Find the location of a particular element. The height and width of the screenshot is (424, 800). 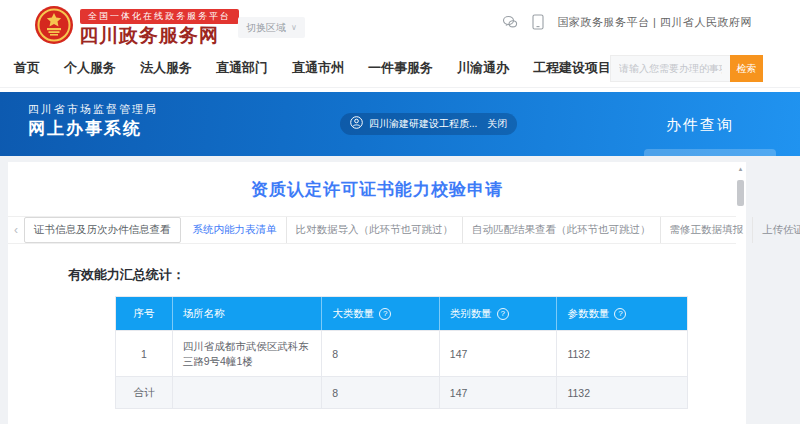

cell-total-param: 1132 is located at coordinates (622, 392).